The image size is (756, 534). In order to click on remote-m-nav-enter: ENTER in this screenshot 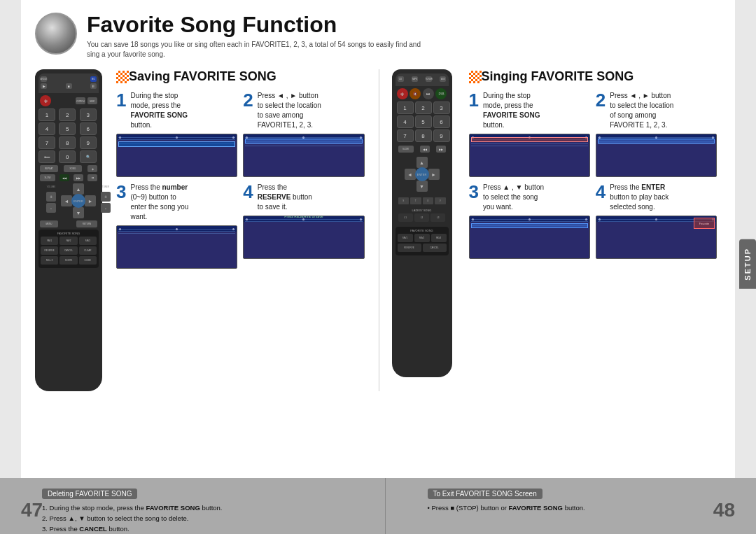, I will do `click(422, 174)`.